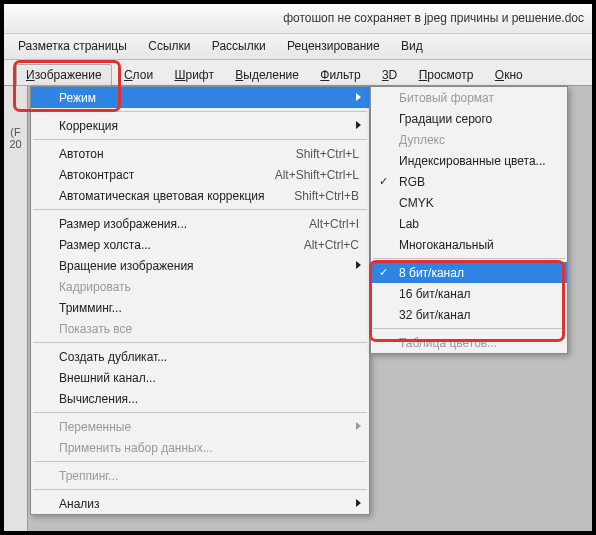 The height and width of the screenshot is (535, 596). What do you see at coordinates (469, 160) in the screenshot?
I see `submenu-item-indexed: Индексированные цвета...` at bounding box center [469, 160].